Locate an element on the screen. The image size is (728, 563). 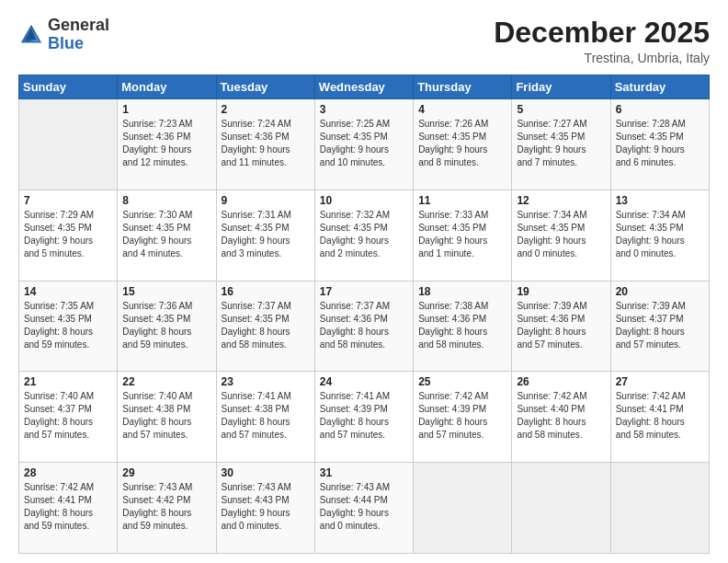
day-detail: Sunrise: 7:43 AMSunset: 4:42 PMDaylight:… is located at coordinates (166, 507).